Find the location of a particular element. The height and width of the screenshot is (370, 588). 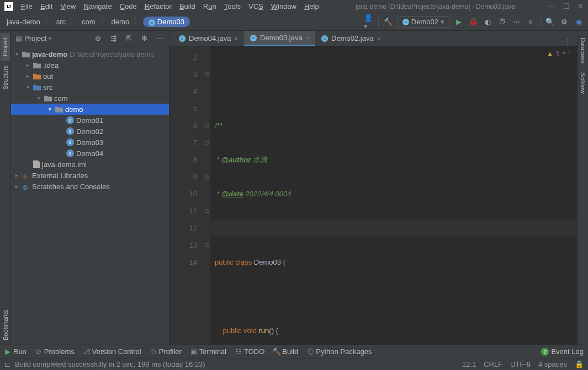

expand-all-icon: ⇶ is located at coordinates (113, 39).